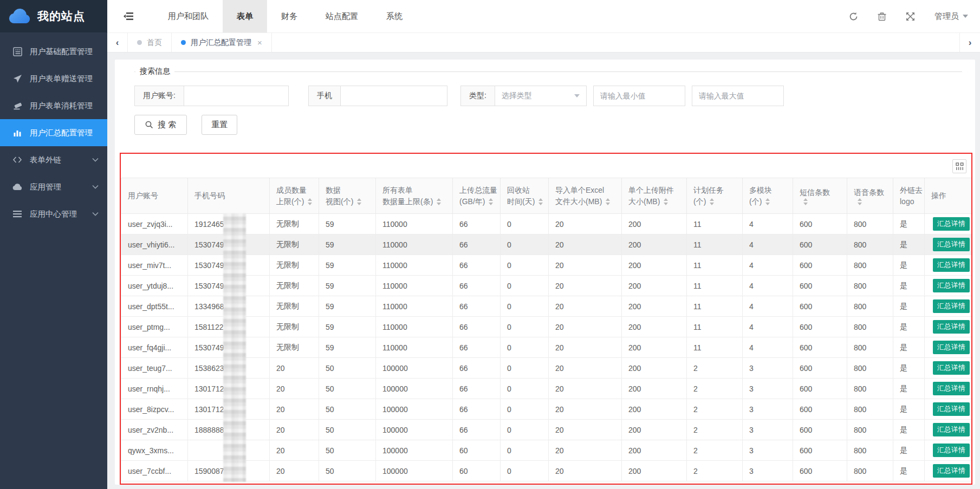  What do you see at coordinates (654, 196) in the screenshot?
I see `column-header-attachment_size: 单个上传附件大小(MB)` at bounding box center [654, 196].